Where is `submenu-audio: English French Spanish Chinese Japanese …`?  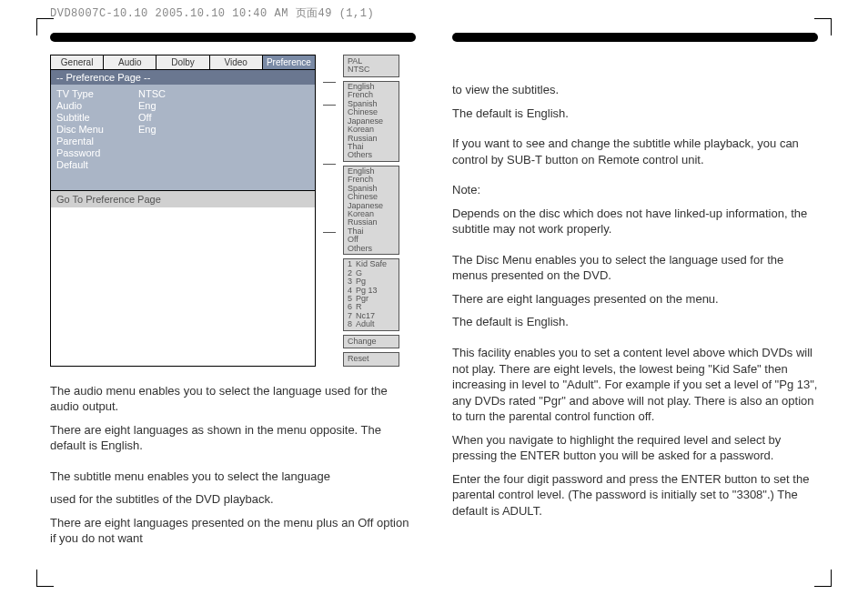
submenu-audio: English French Spanish Chinese Japanese … is located at coordinates (371, 122).